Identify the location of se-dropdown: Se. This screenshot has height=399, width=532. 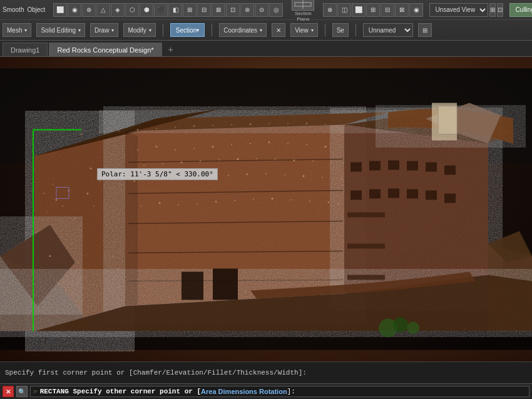
(340, 30).